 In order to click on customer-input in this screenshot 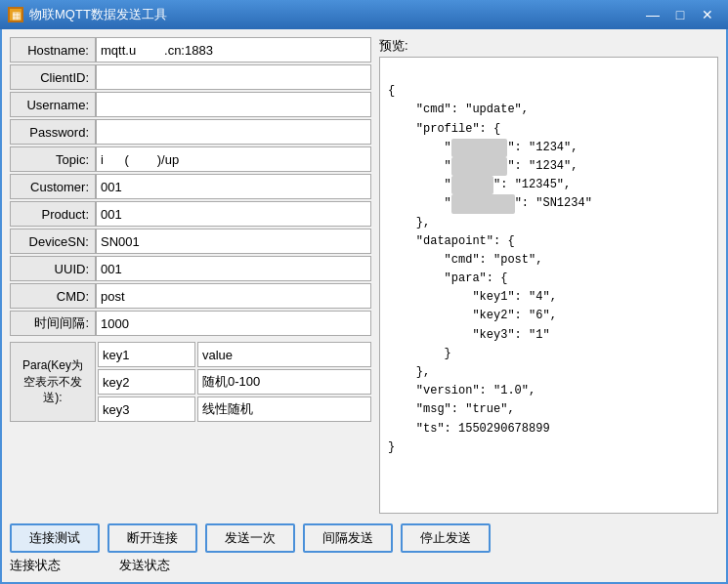, I will do `click(234, 187)`.